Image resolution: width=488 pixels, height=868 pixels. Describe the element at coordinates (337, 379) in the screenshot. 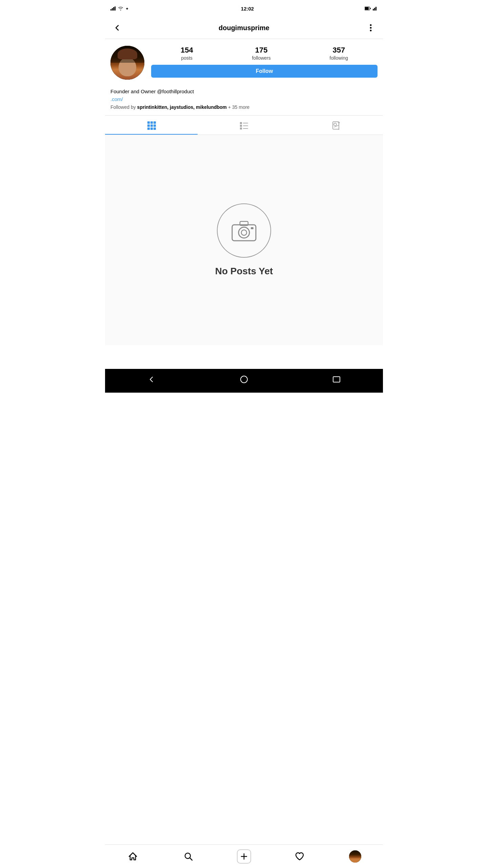

I see `recents-system-button` at that location.